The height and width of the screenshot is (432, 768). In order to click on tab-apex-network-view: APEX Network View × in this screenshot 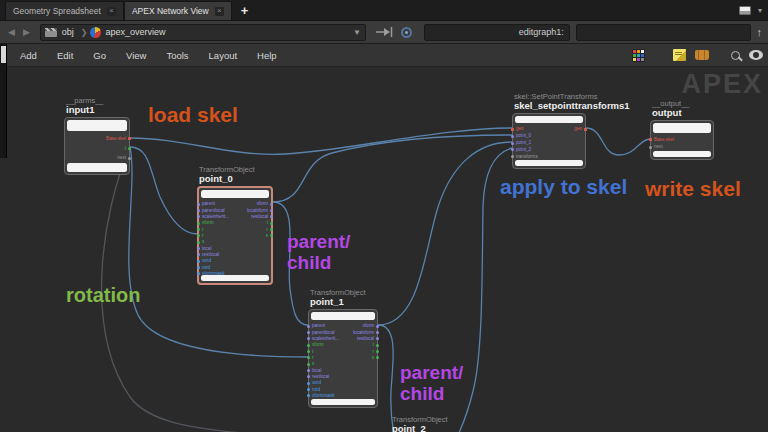, I will do `click(178, 10)`.